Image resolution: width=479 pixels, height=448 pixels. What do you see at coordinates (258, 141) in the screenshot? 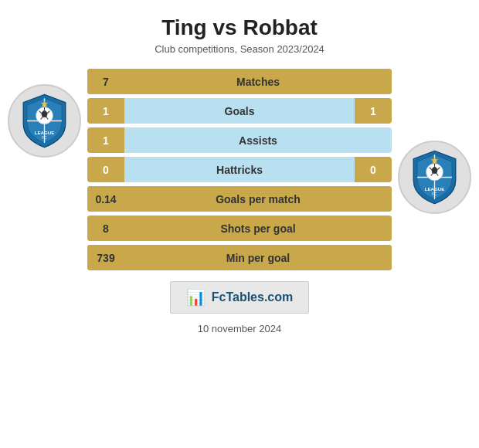
I see `assists-label: Assists` at bounding box center [258, 141].